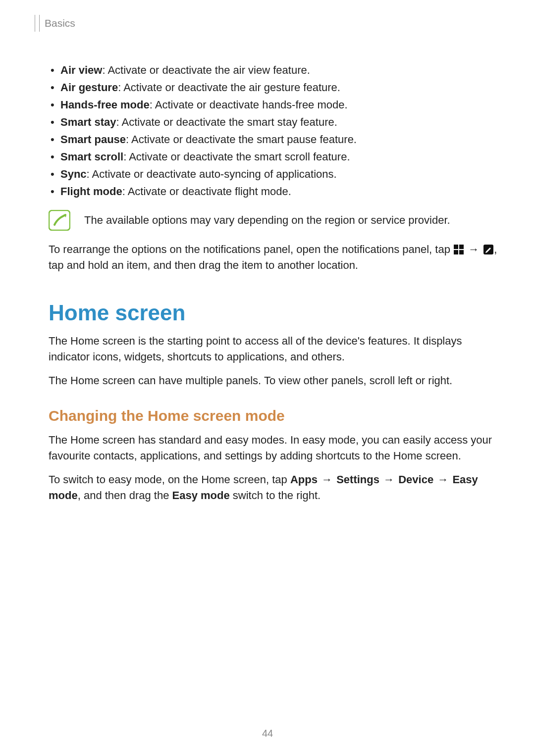 The width and height of the screenshot is (535, 756). I want to click on section-title-home-screen: Home screen, so click(274, 313).